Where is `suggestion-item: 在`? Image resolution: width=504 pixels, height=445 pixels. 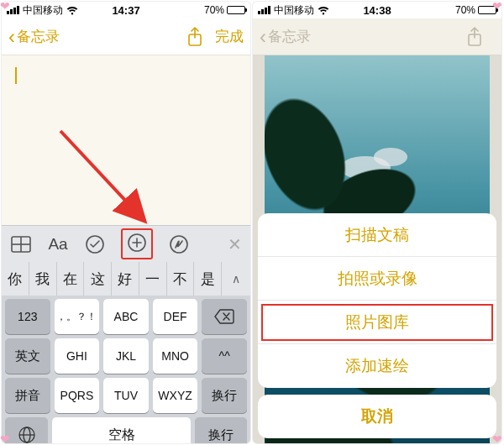 suggestion-item: 在 is located at coordinates (71, 279).